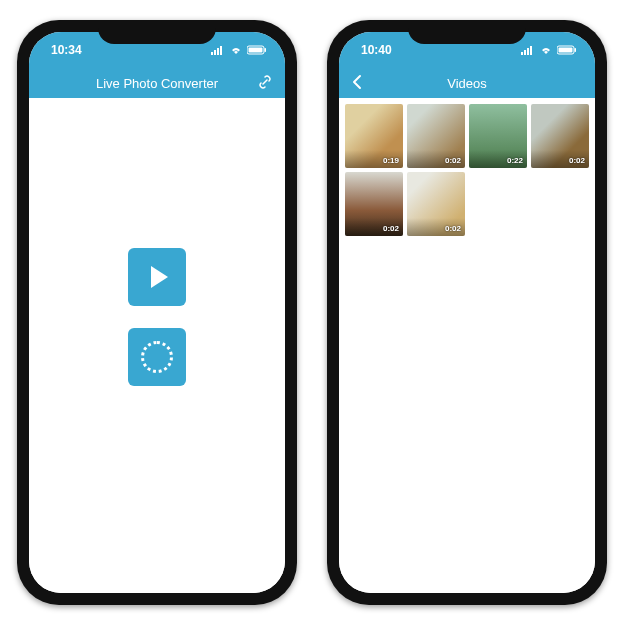 This screenshot has height=638, width=624. I want to click on nav-bar: Live Photo Converter, so click(157, 83).